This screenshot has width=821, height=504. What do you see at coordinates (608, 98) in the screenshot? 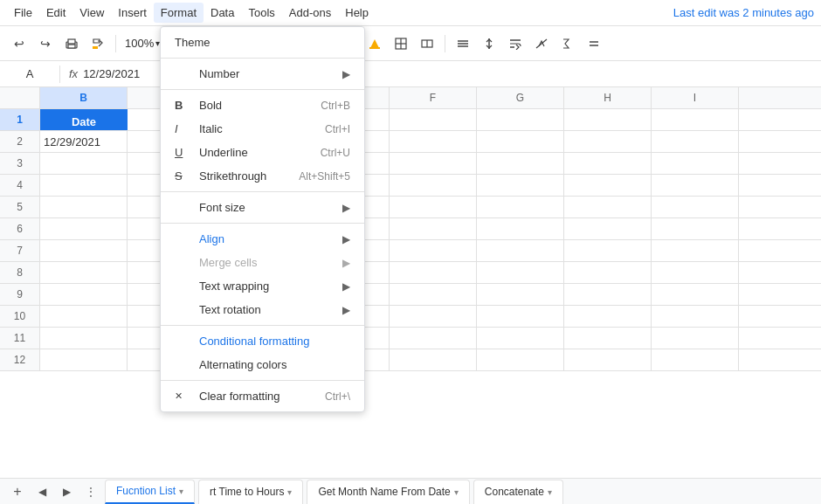
I see `col-header-h: H` at bounding box center [608, 98].